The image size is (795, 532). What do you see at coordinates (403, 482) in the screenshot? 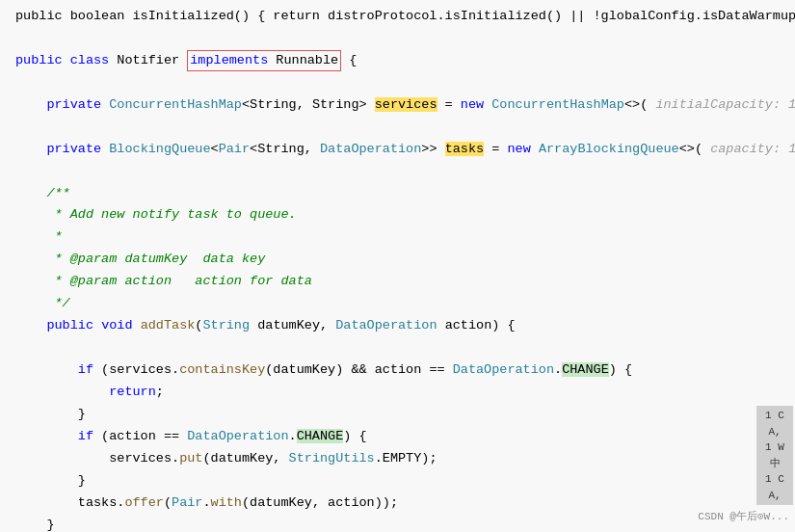
I see `code-line-22: }` at bounding box center [403, 482].